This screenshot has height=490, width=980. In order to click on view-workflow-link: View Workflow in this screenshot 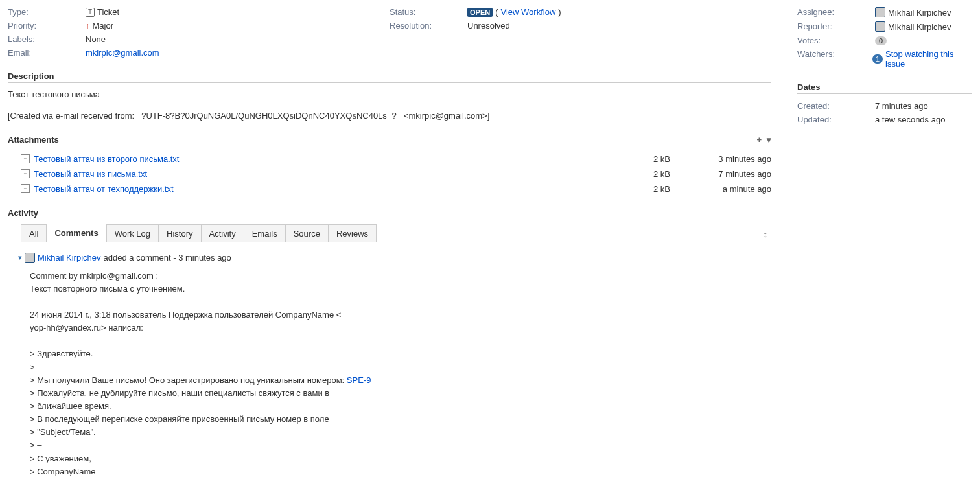, I will do `click(529, 12)`.